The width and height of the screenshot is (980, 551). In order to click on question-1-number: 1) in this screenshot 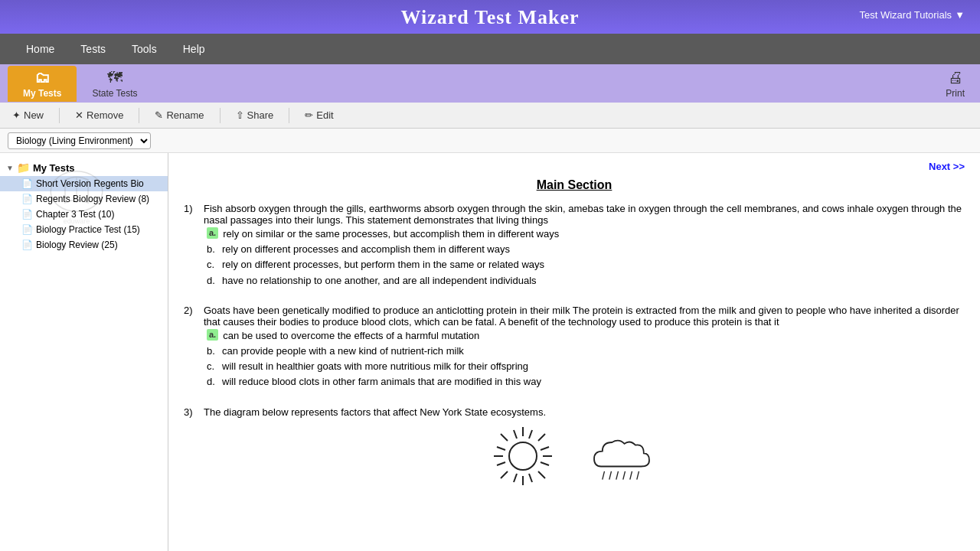, I will do `click(191, 214)`.